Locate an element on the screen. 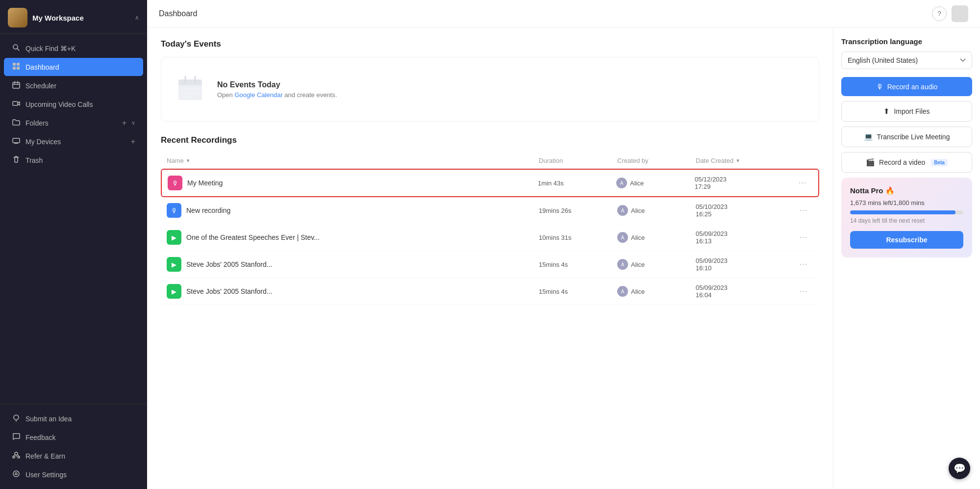  plus-icon-my-devices: + is located at coordinates (133, 142).